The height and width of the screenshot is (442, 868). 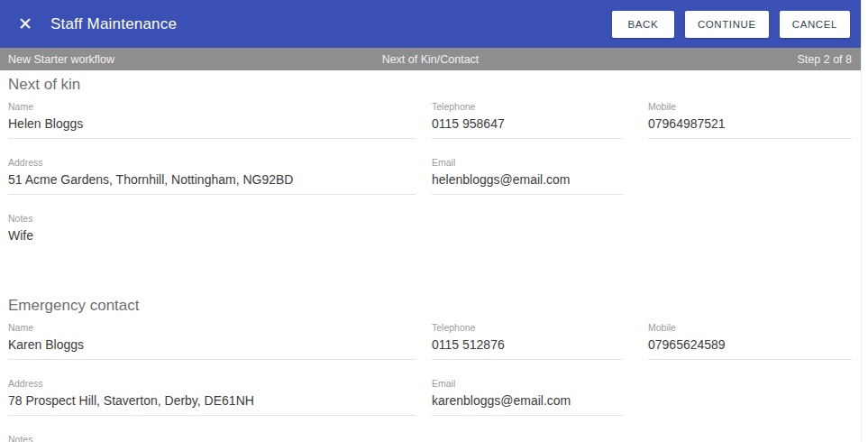 I want to click on workflow-bar: New Starter workflow Next of Kin/Contact…, so click(x=431, y=60).